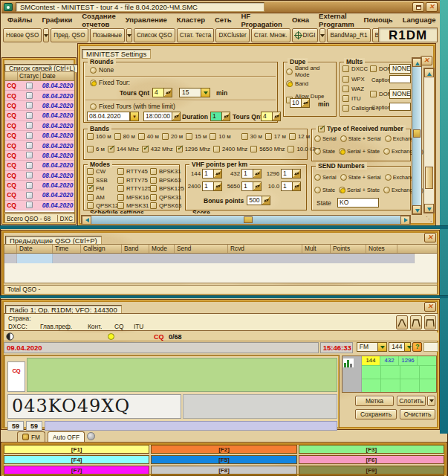 Image resolution: width=448 pixels, height=476 pixels. What do you see at coordinates (348, 36) in the screenshot?
I see `bandmap-r1-button: BandMap_R1` at bounding box center [348, 36].